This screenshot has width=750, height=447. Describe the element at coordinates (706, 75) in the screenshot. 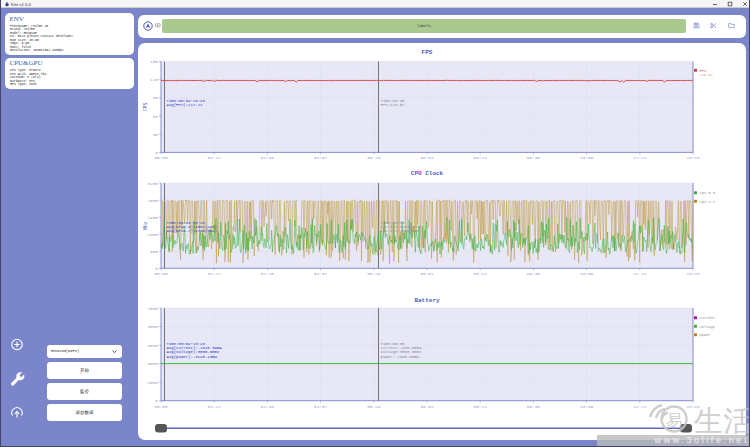

I see `svg-text: 116.52` at that location.